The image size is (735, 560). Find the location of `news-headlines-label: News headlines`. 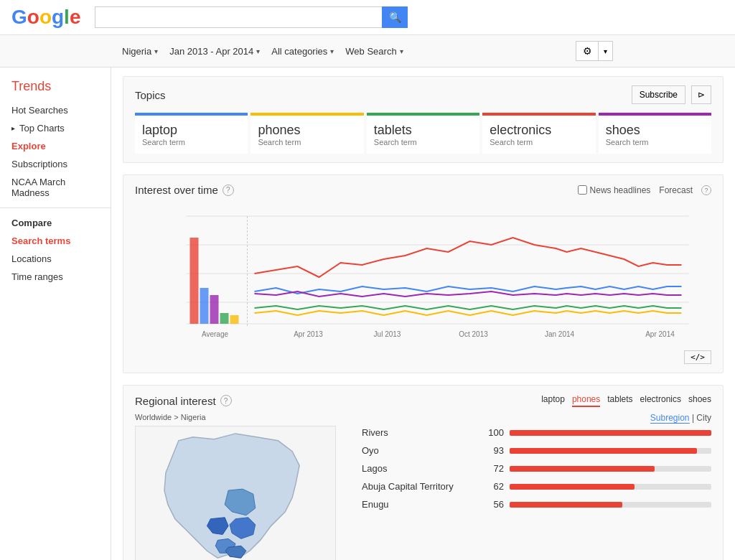

news-headlines-label: News headlines is located at coordinates (620, 190).